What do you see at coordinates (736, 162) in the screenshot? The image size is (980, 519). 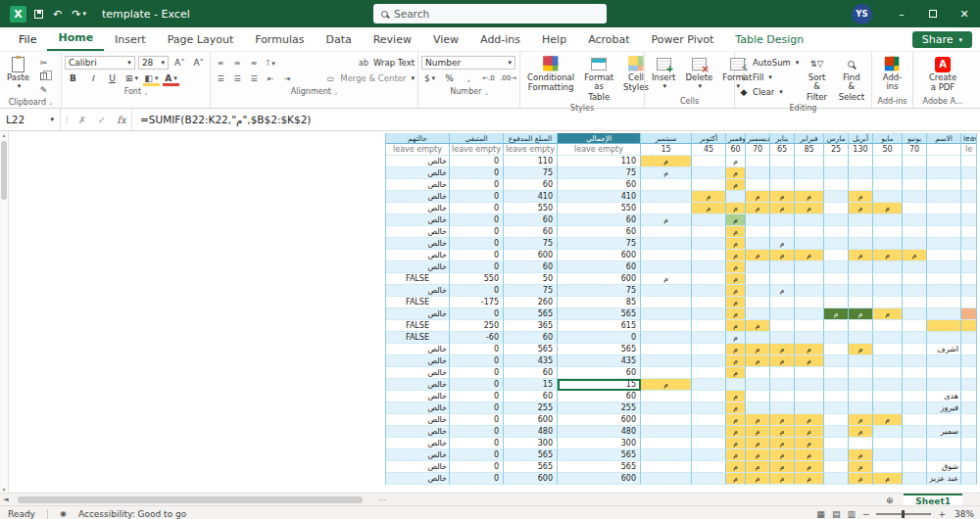 I see `cell-m2-r3: م` at bounding box center [736, 162].